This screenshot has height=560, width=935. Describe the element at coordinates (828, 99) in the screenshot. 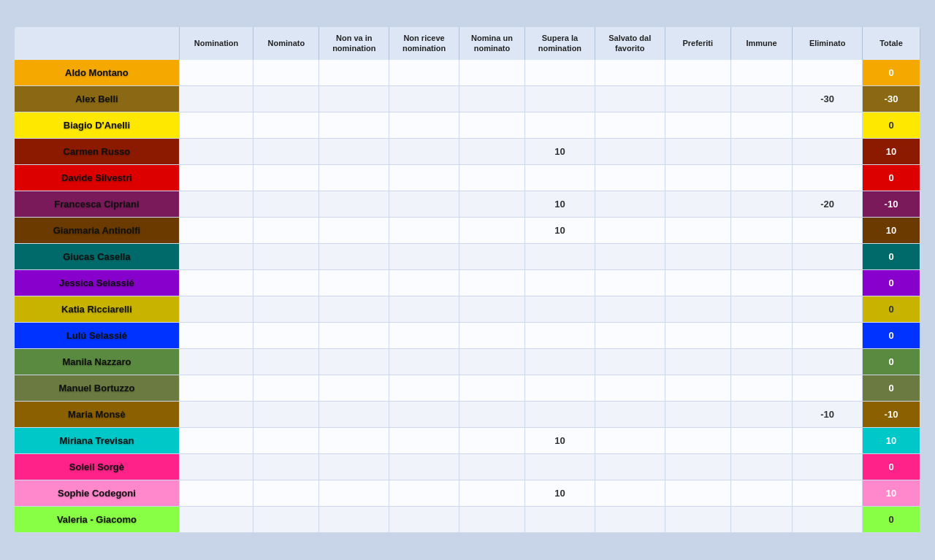

I see `cell-eliminato: -30` at that location.